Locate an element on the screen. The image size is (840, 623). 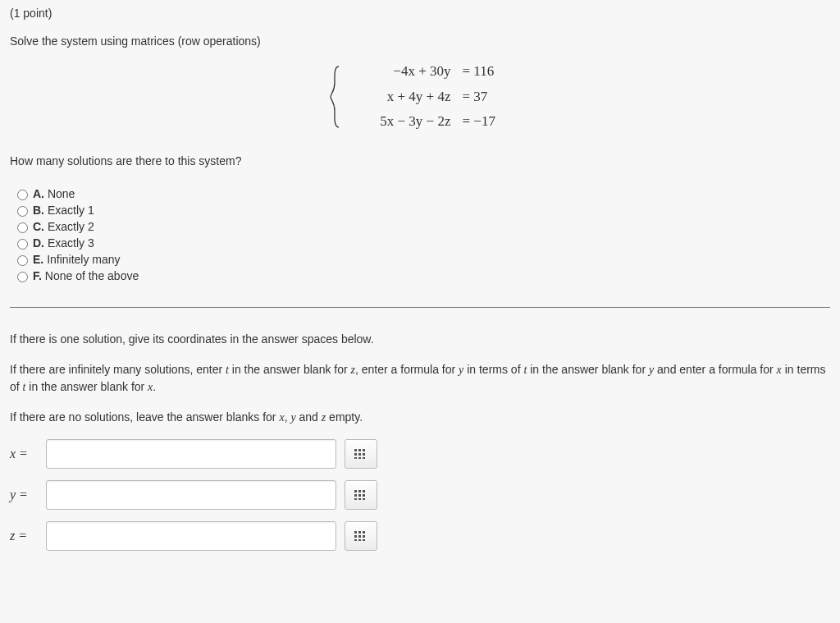
option-letter: D. is located at coordinates (39, 243).